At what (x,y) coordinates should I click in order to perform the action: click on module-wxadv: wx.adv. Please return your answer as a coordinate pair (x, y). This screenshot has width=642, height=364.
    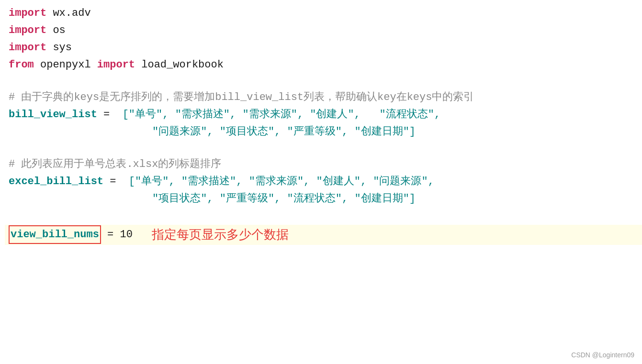
    Looking at the image, I should click on (68, 13).